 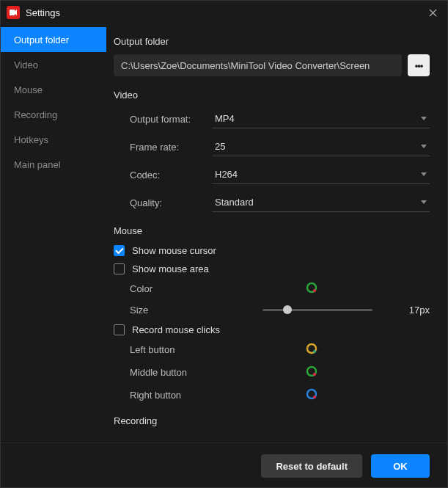 I want to click on sidebar-item-output-folder: Output folder, so click(x=54, y=40).